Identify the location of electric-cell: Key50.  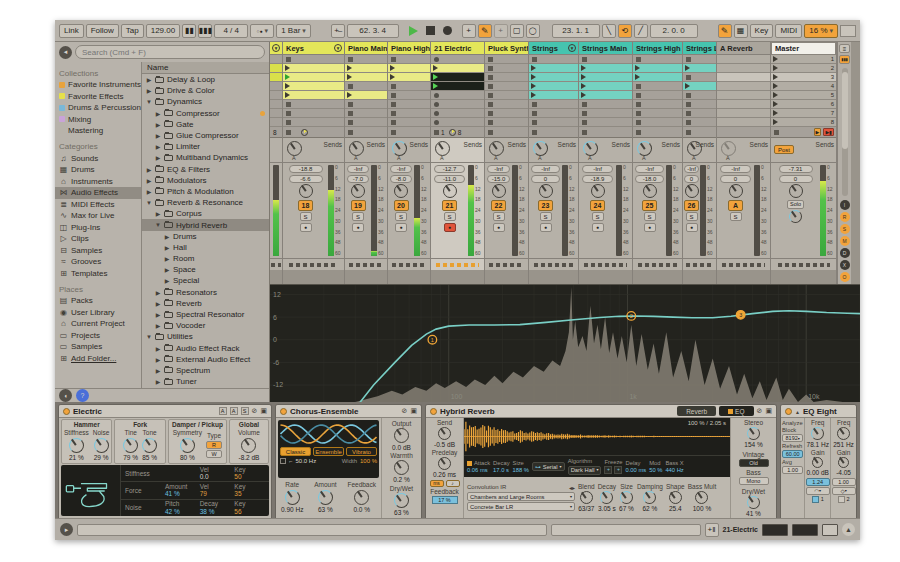
(252, 474).